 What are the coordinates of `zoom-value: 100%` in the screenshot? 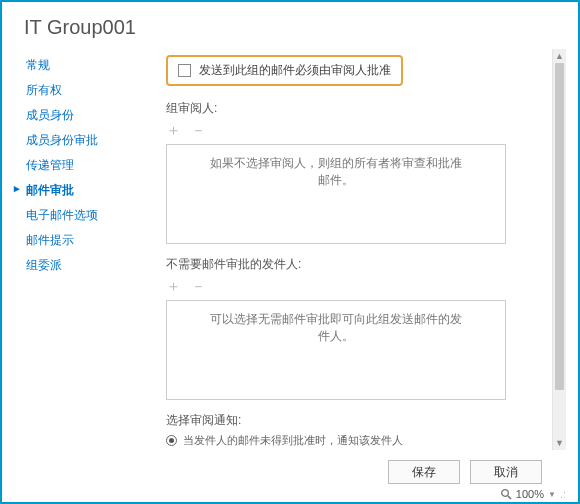 It's located at (530, 494).